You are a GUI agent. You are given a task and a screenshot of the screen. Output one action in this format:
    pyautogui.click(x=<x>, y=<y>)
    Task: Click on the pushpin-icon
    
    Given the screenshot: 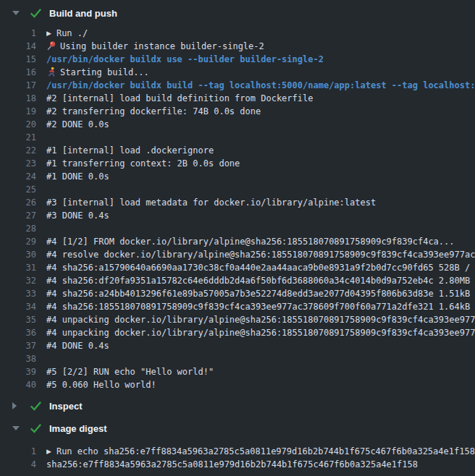 What is the action you would take?
    pyautogui.click(x=51, y=46)
    